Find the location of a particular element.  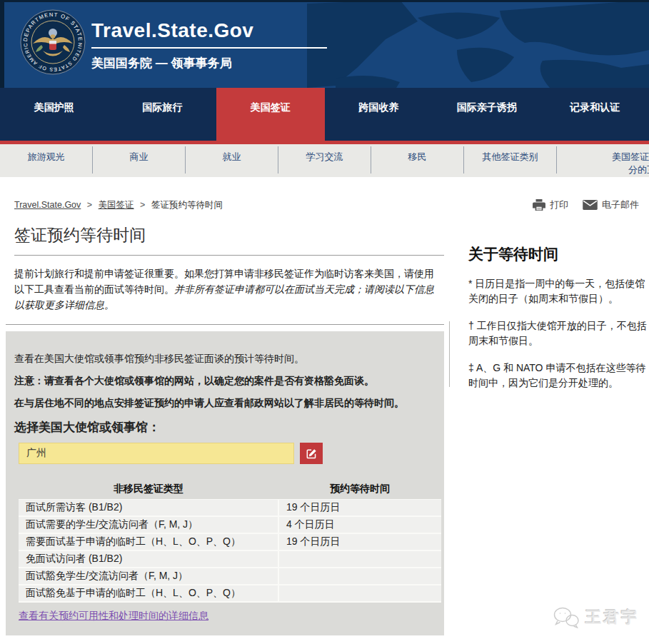

sidebar-title: 关于等待时间 is located at coordinates (558, 254).